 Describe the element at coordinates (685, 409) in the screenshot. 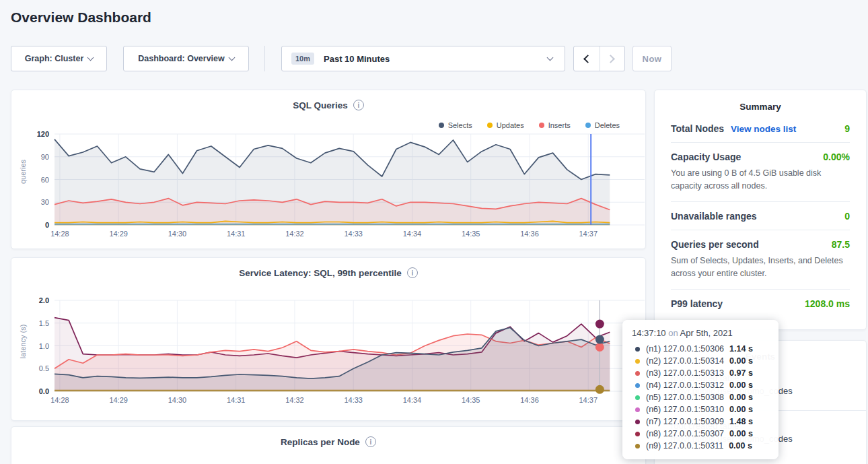

I see `node-address: (n6) 127.0.0.1:50310` at that location.